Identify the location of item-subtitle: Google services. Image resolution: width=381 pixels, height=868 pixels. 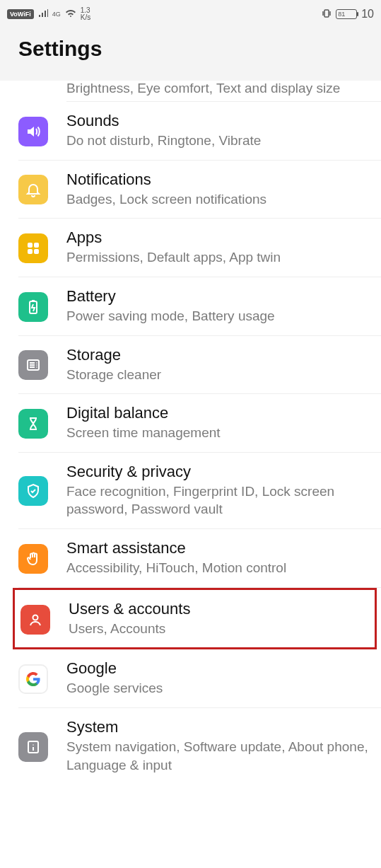
(219, 688).